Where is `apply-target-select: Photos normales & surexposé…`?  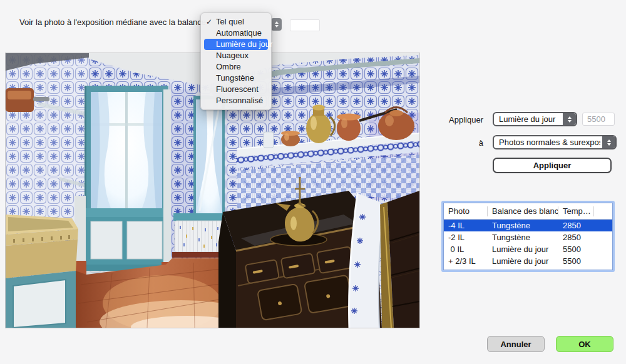 apply-target-select: Photos normales & surexposé… is located at coordinates (555, 143).